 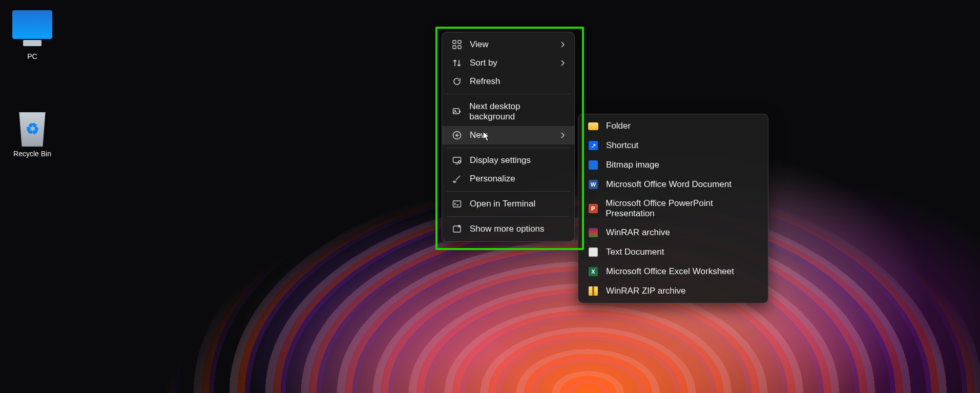 What do you see at coordinates (673, 209) in the screenshot?
I see `submenu-item-powerpoint-presentation: P Microsoft Office PowerPoint Presentati…` at bounding box center [673, 209].